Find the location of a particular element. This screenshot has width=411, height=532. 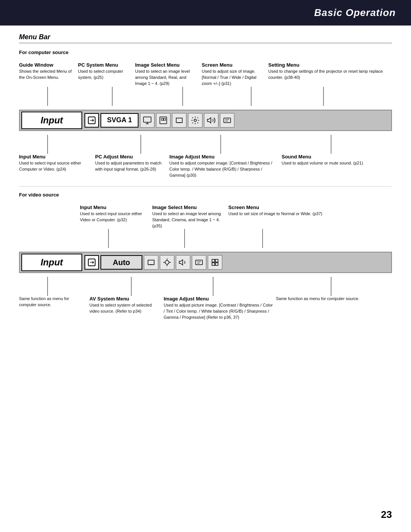

vs-icon-image-adjust is located at coordinates (167, 262).